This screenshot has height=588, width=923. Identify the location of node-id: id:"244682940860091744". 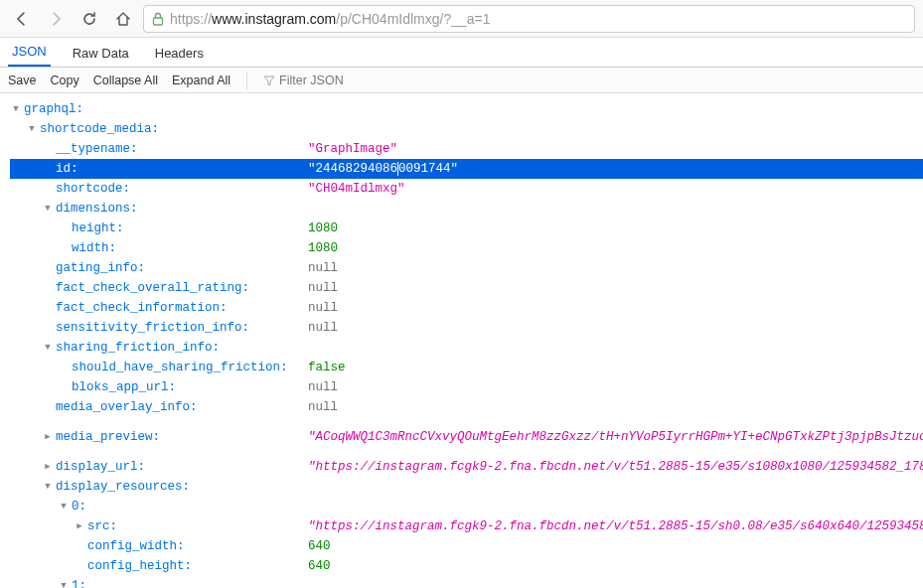
(467, 169).